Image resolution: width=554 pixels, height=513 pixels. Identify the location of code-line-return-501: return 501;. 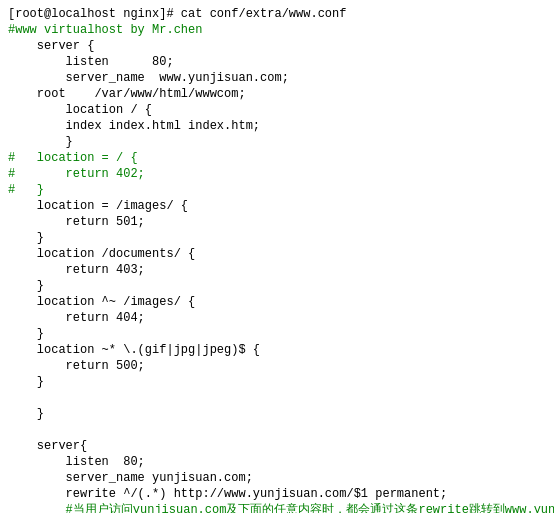
(277, 222).